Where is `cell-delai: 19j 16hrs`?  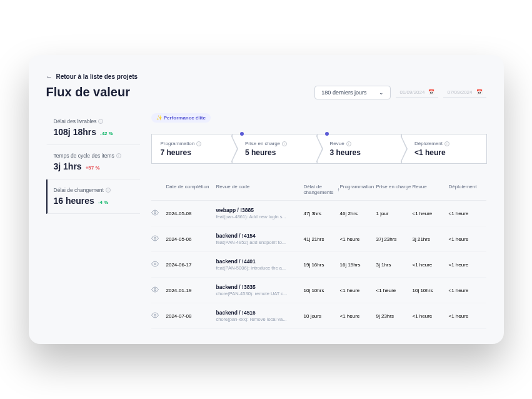
cell-delai: 19j 16hrs is located at coordinates (322, 265).